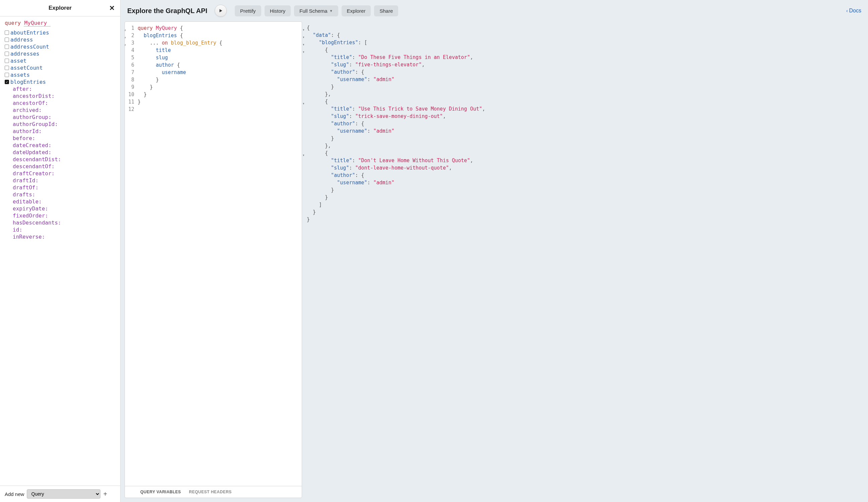  What do you see at coordinates (32, 152) in the screenshot?
I see `arg-label: dateUpdated:` at bounding box center [32, 152].